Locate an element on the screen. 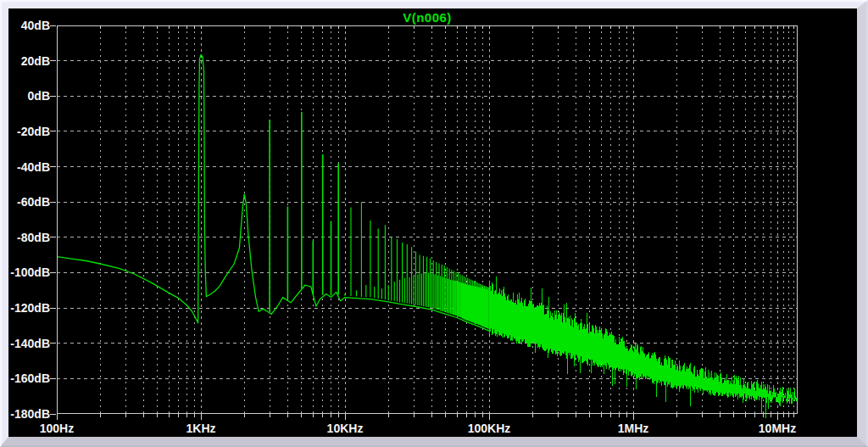 Image resolution: width=868 pixels, height=447 pixels. y-axis-label: -80dB is located at coordinates (29, 237).